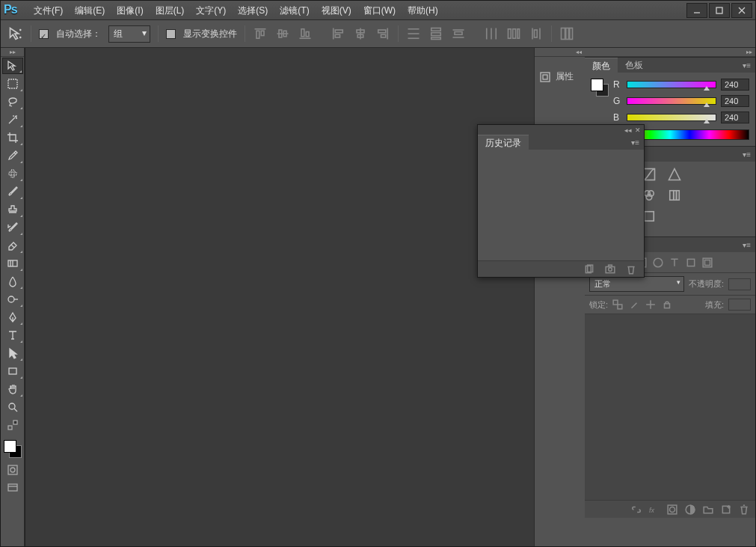 The width and height of the screenshot is (756, 547). Describe the element at coordinates (658, 263) in the screenshot. I see `filter-adjust-icon` at that location.